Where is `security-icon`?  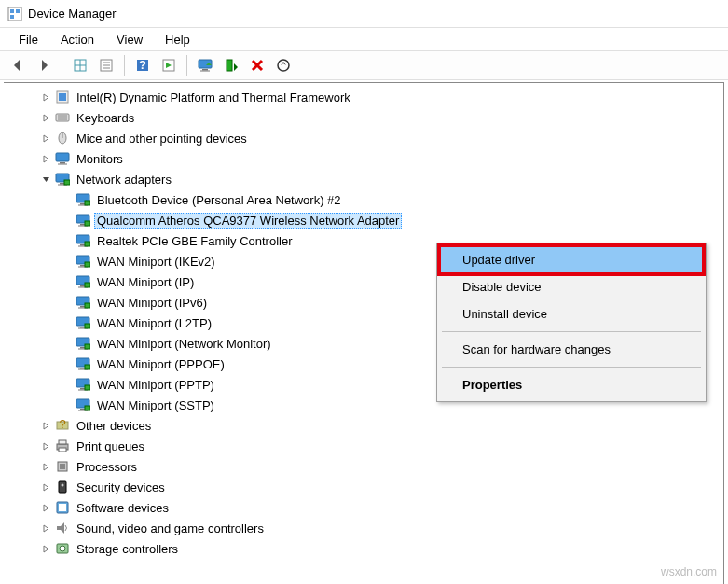
security-icon is located at coordinates (62, 487).